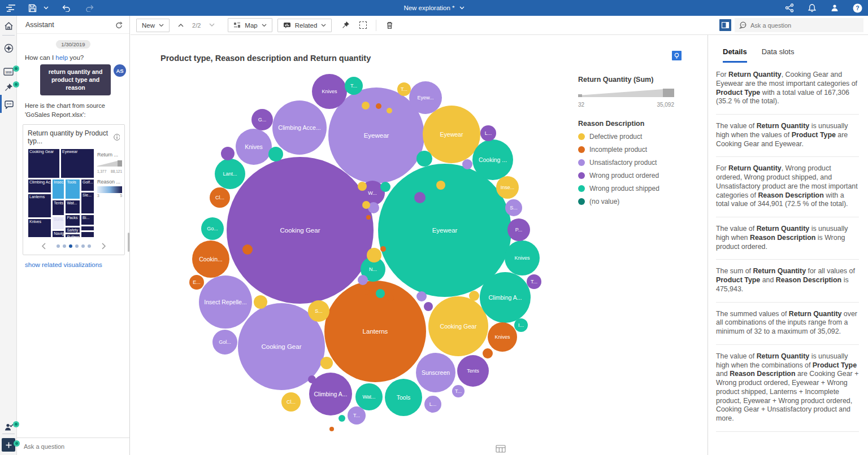  Describe the element at coordinates (305, 25) in the screenshot. I see `related-visualizations-button: Related` at that location.